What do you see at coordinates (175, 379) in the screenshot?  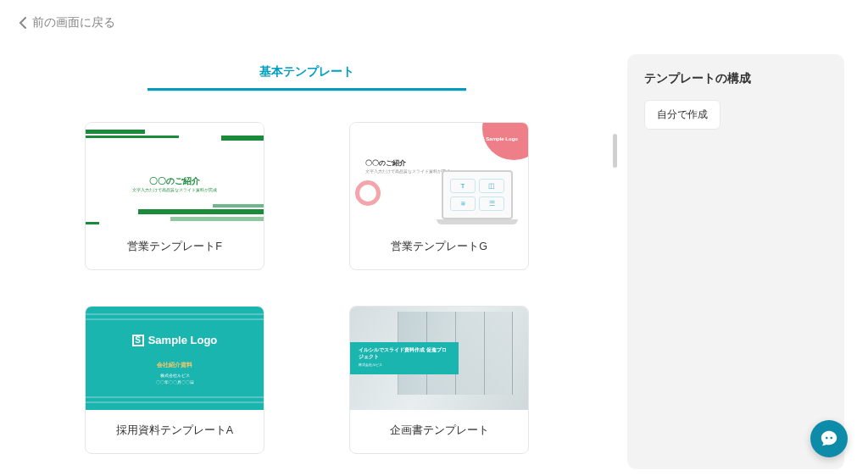 I see `template-card-recruit-a: S Sample Logo 会社紹介資料 株式会社ルビス 〇〇年〇〇月〇〇日 採…` at bounding box center [175, 379].